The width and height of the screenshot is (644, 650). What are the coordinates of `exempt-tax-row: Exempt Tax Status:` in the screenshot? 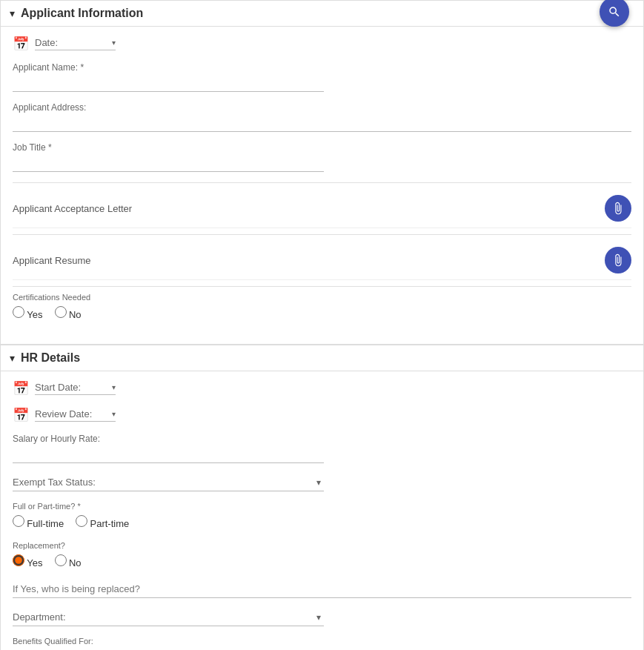 It's located at (322, 482).